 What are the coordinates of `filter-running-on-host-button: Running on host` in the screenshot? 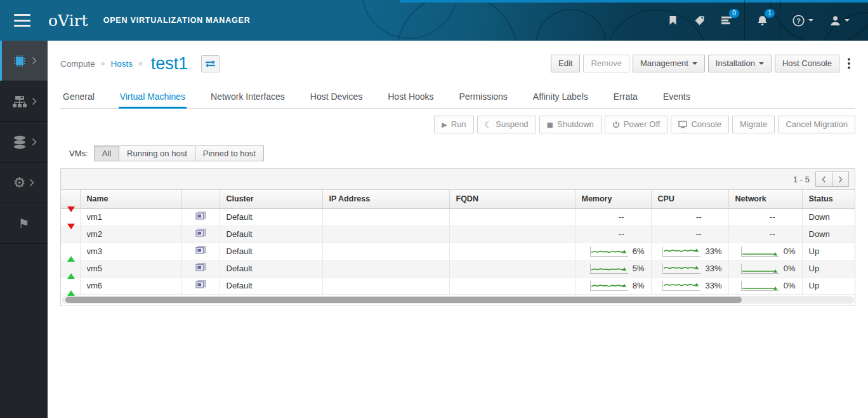 It's located at (157, 154).